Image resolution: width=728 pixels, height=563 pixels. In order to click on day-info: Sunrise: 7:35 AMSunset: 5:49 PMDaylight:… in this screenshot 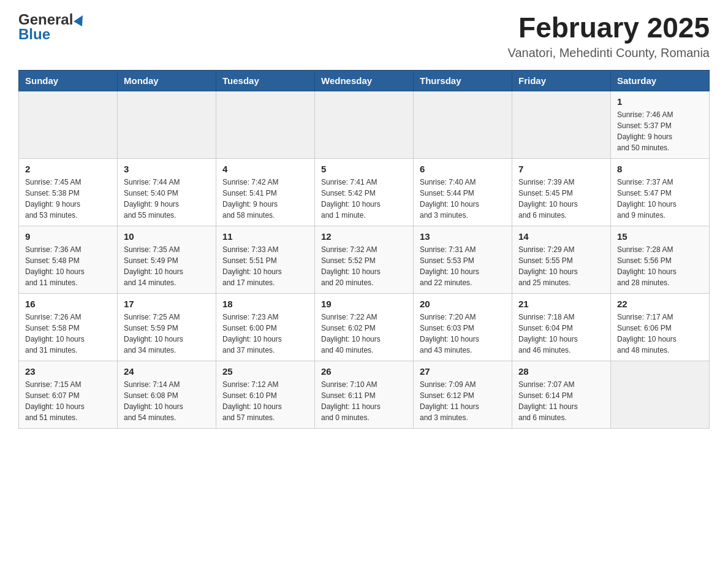, I will do `click(167, 266)`.